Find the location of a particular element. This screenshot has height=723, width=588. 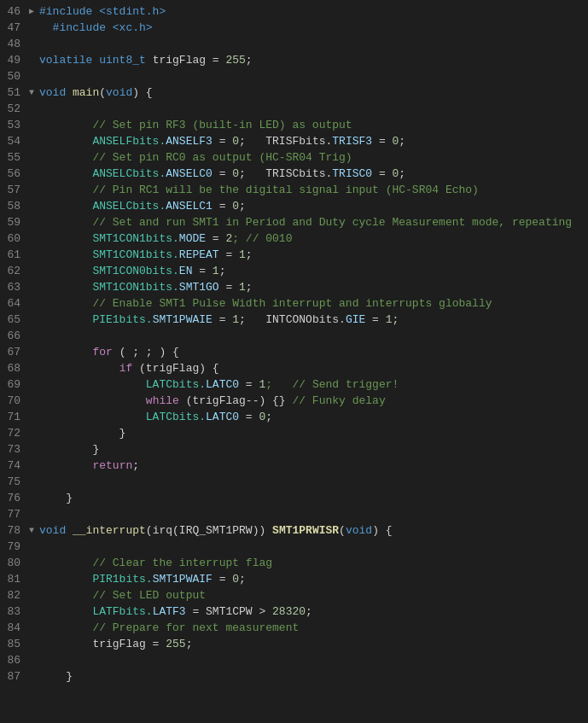

code-content: while (trigFlag--) {} // Funky delay is located at coordinates (312, 401).